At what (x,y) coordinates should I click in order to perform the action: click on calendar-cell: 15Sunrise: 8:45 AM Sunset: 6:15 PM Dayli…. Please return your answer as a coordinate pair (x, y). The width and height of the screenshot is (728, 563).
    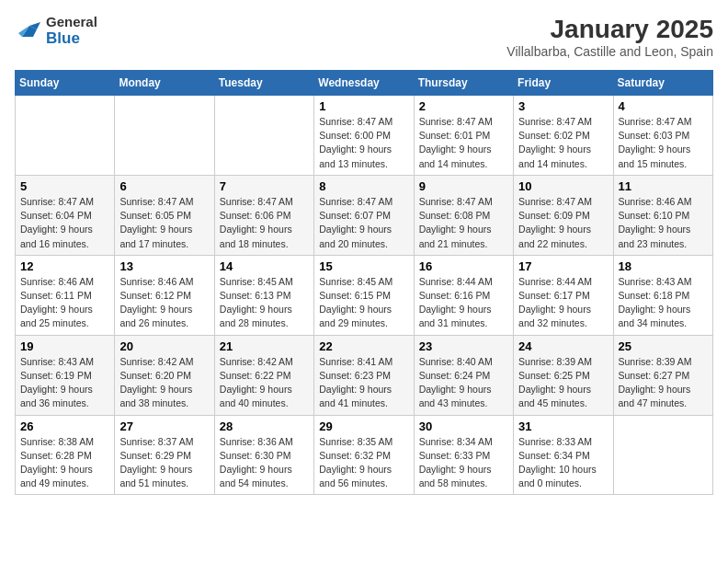
    Looking at the image, I should click on (364, 294).